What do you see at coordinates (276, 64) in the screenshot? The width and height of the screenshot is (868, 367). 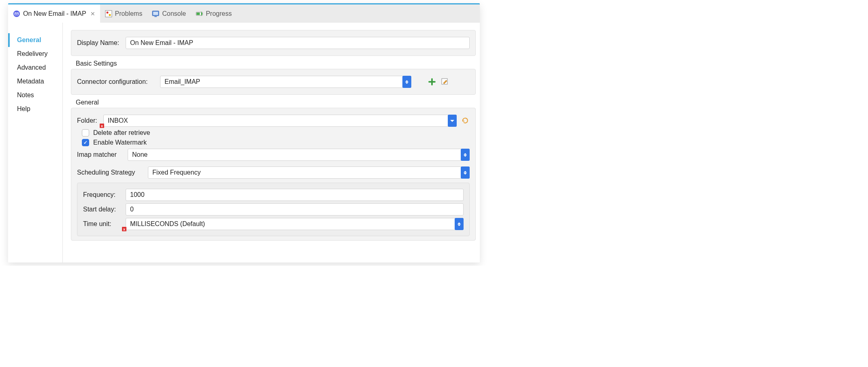 I see `basic-settings-title: Basic Settings` at bounding box center [276, 64].